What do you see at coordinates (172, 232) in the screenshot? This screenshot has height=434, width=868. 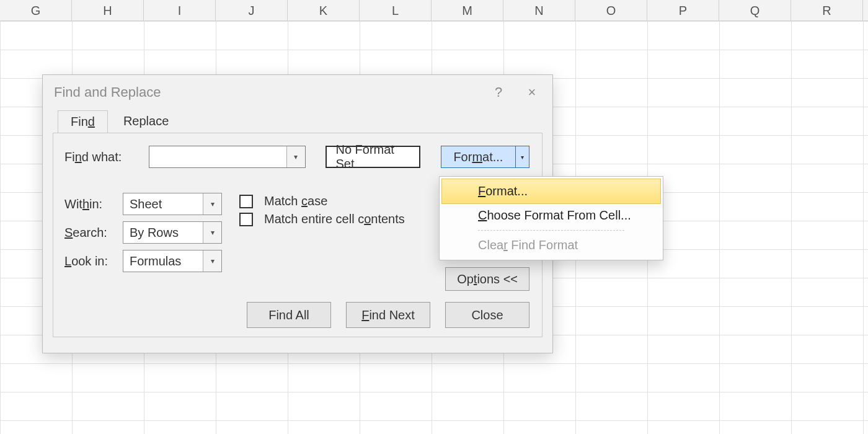 I see `search-select: By Rows ▾` at bounding box center [172, 232].